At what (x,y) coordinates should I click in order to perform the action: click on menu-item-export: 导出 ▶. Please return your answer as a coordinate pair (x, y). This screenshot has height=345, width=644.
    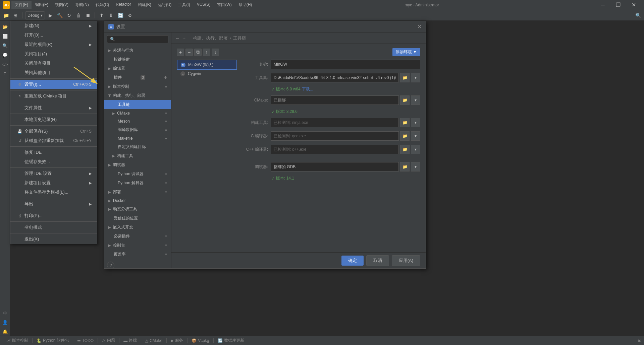
    Looking at the image, I should click on (54, 204).